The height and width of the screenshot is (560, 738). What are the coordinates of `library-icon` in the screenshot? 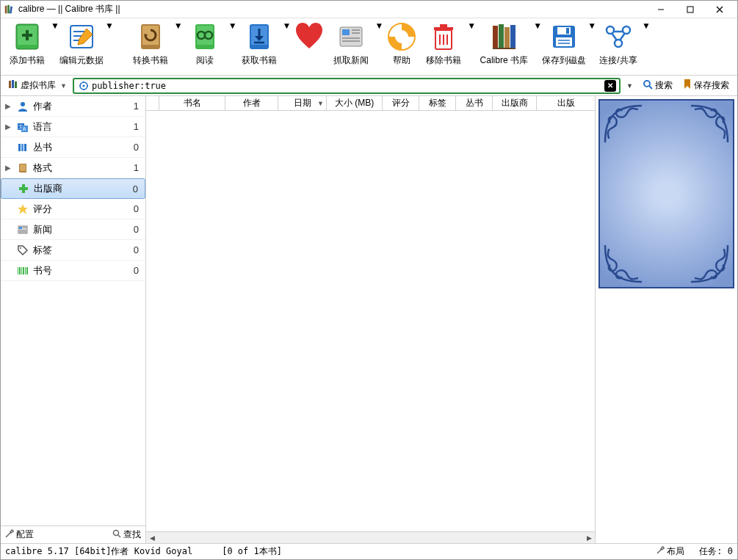 It's located at (504, 37).